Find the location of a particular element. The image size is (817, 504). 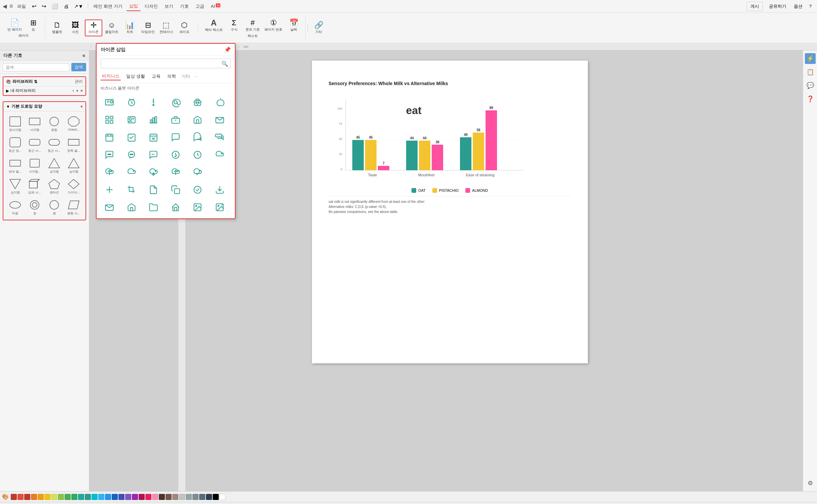

other-btn: 🔗 기타 is located at coordinates (319, 28).